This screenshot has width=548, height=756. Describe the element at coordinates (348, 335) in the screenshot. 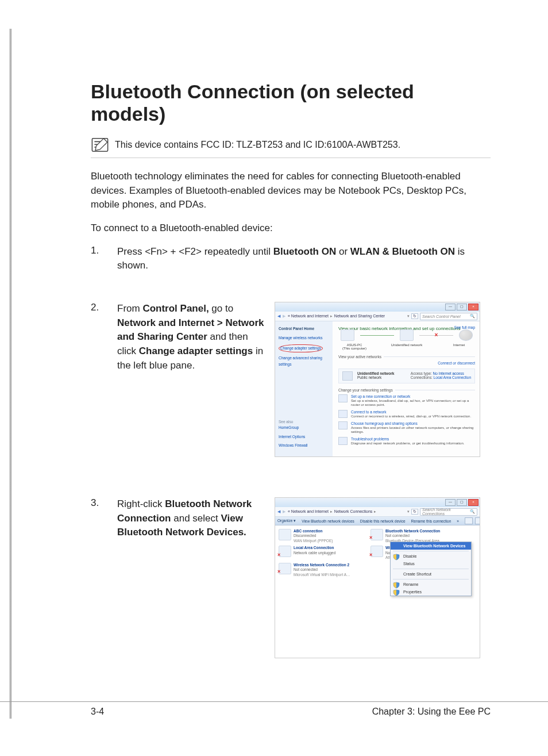

I see `pc-icon` at that location.